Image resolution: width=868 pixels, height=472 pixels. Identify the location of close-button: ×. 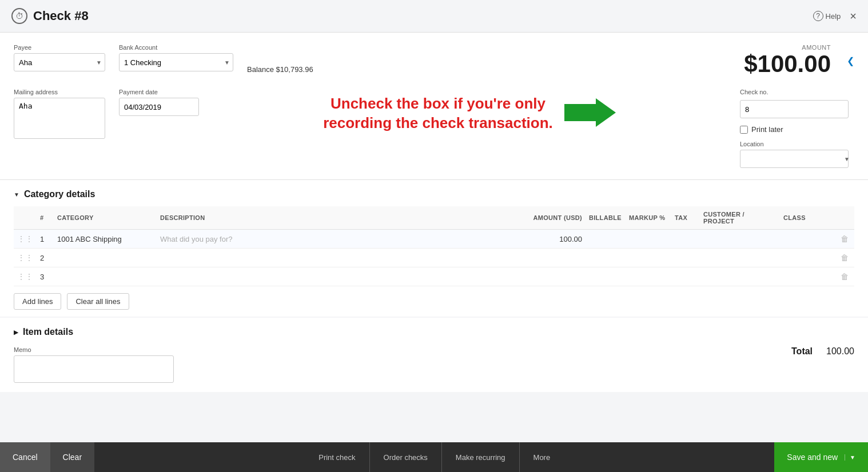
(853, 16).